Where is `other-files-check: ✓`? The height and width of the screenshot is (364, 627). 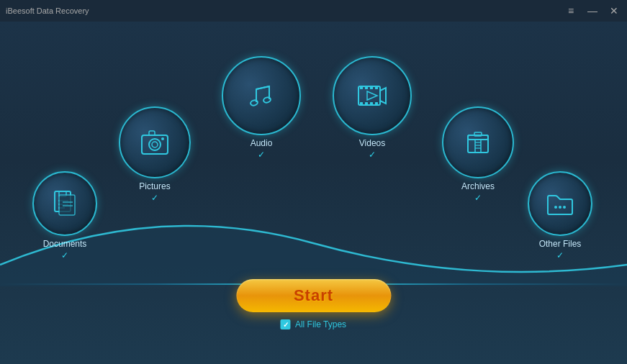 other-files-check: ✓ is located at coordinates (560, 255).